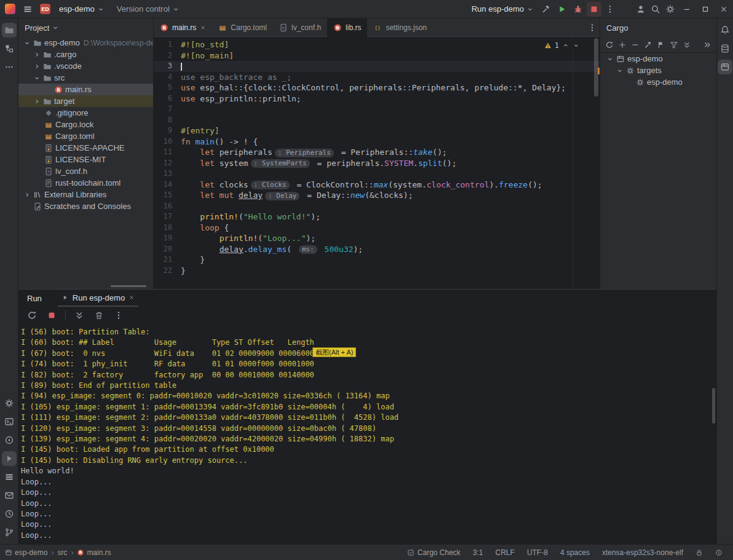 This screenshot has height=560, width=733. What do you see at coordinates (724, 9) in the screenshot?
I see `close-button` at bounding box center [724, 9].